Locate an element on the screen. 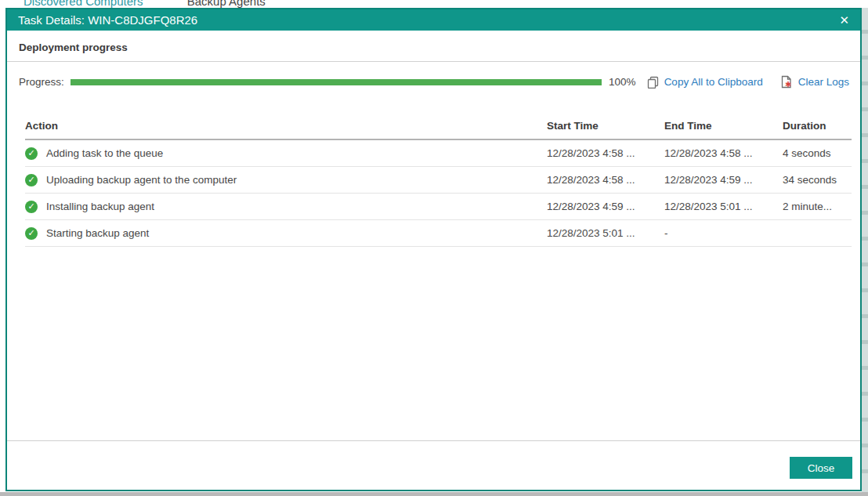 The image size is (868, 496). column-header-action: Action is located at coordinates (286, 125).